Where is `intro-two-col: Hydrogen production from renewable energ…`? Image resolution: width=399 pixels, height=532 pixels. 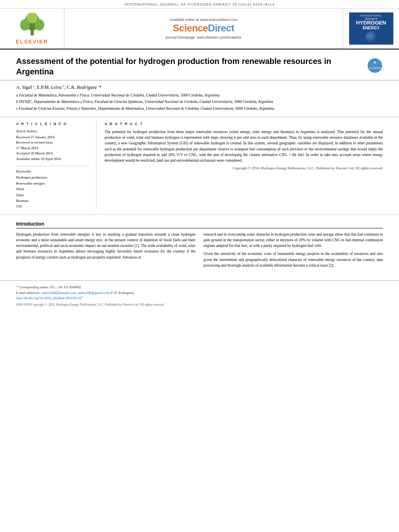
intro-two-col: Hydrogen production from renewable energ… is located at coordinates (200, 251).